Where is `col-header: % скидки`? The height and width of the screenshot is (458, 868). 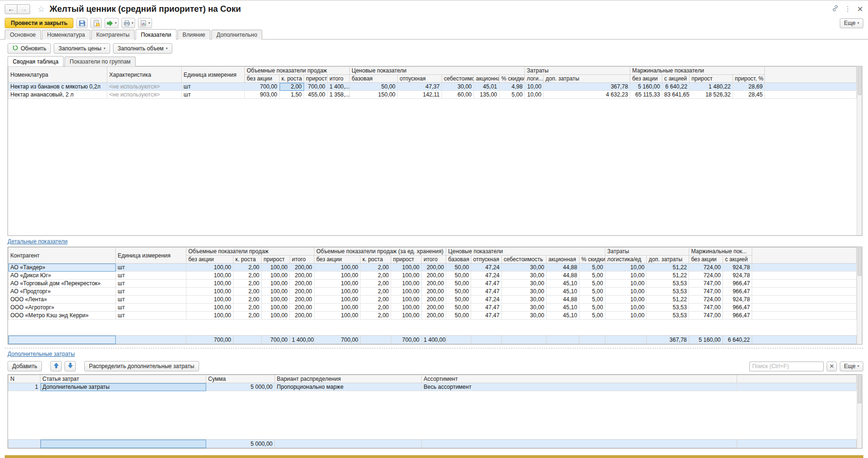
col-header: % скидки is located at coordinates (512, 79).